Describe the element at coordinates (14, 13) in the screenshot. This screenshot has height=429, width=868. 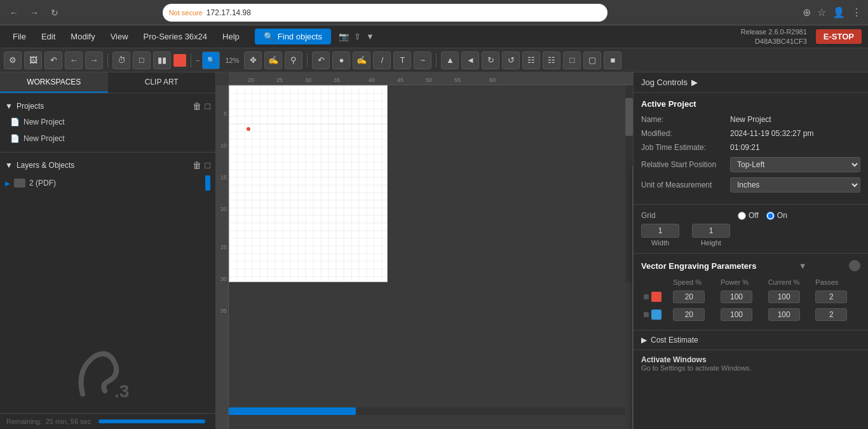
I see `back-button: ←` at that location.